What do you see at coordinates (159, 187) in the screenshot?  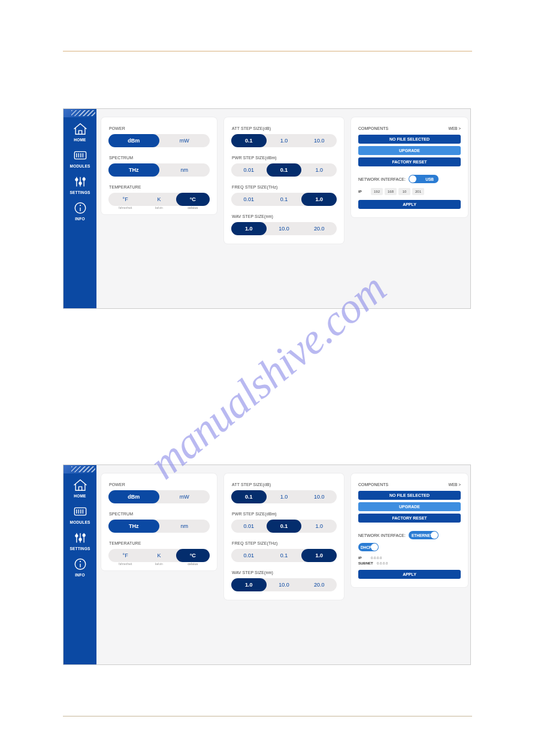 I see `temp-label: TEMPERATURE` at bounding box center [159, 187].